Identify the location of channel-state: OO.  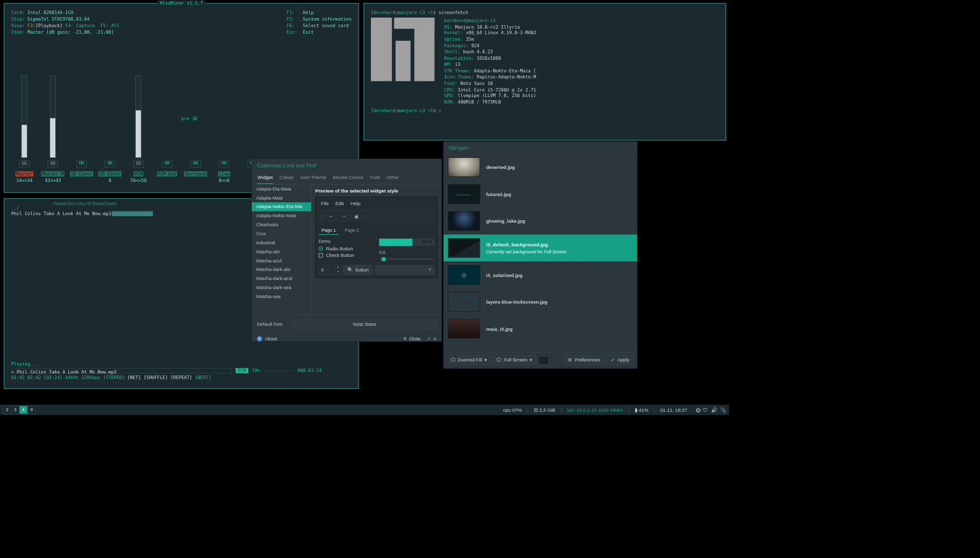
(139, 164).